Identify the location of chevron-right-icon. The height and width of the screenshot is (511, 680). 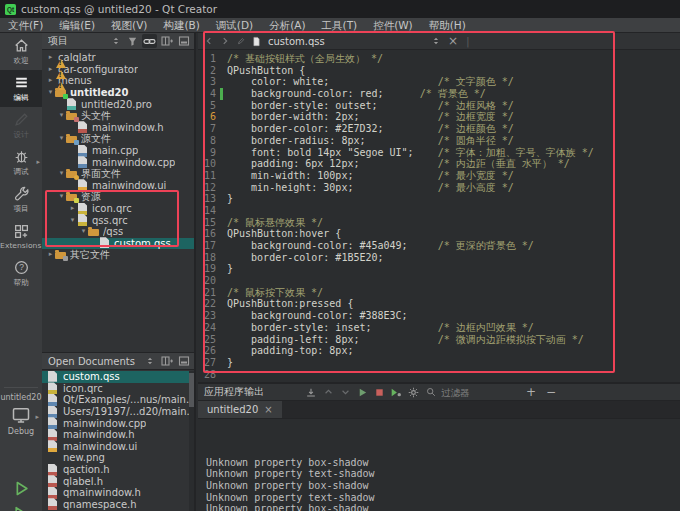
(224, 42).